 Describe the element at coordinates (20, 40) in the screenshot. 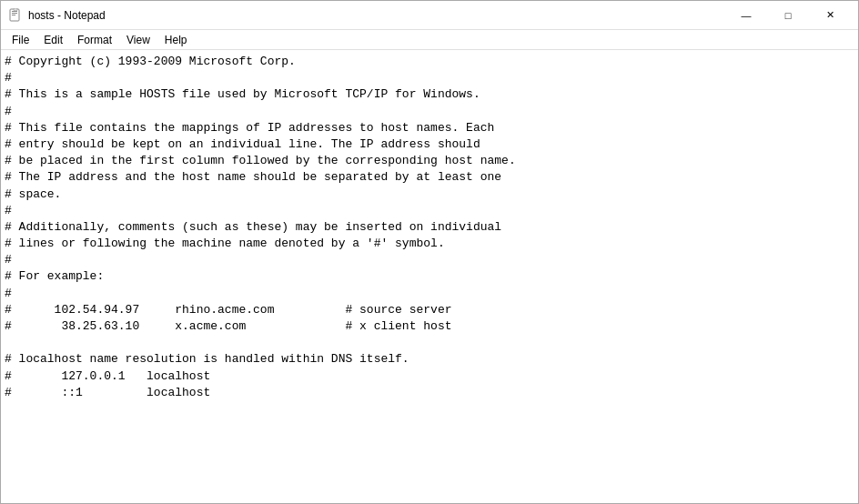

I see `menu-file: File` at that location.